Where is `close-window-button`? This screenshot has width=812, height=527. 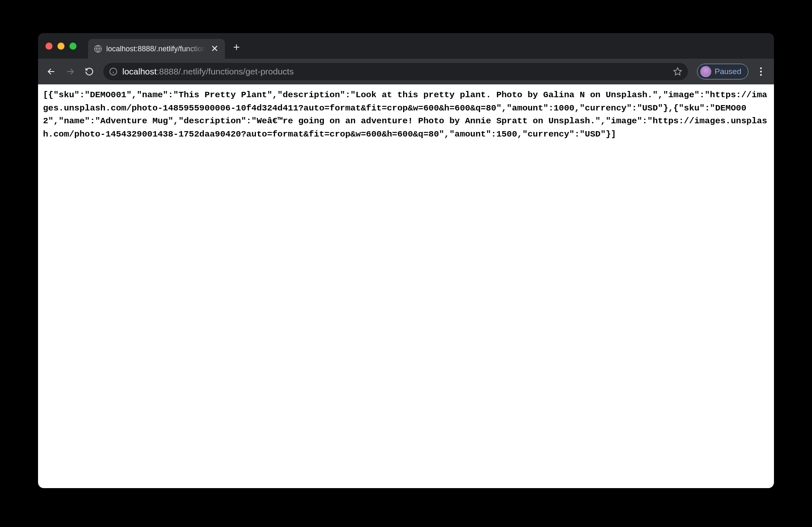 close-window-button is located at coordinates (49, 46).